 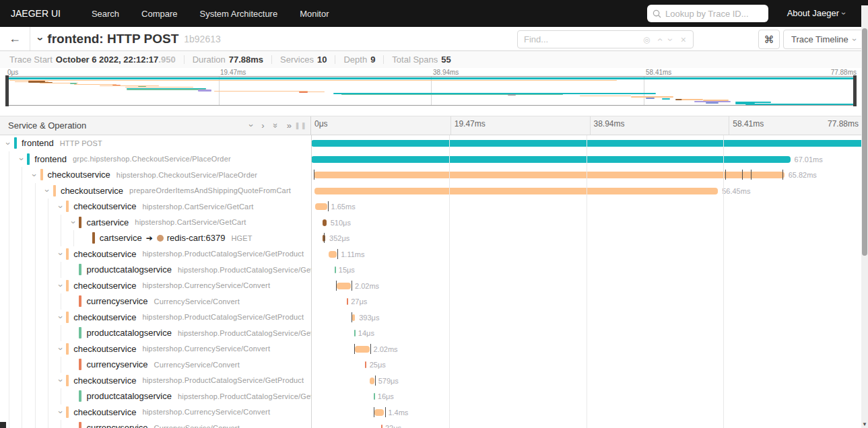 I want to click on minimap-left-drag-handle, so click(x=7, y=91).